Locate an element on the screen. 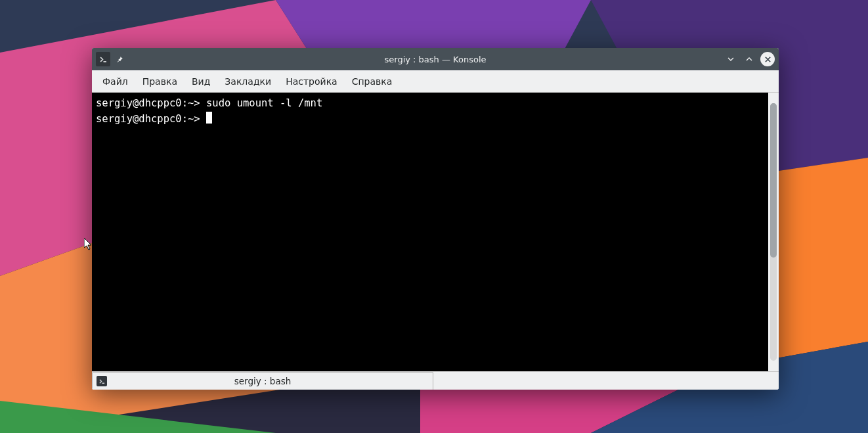  scrollbar-track is located at coordinates (773, 232).